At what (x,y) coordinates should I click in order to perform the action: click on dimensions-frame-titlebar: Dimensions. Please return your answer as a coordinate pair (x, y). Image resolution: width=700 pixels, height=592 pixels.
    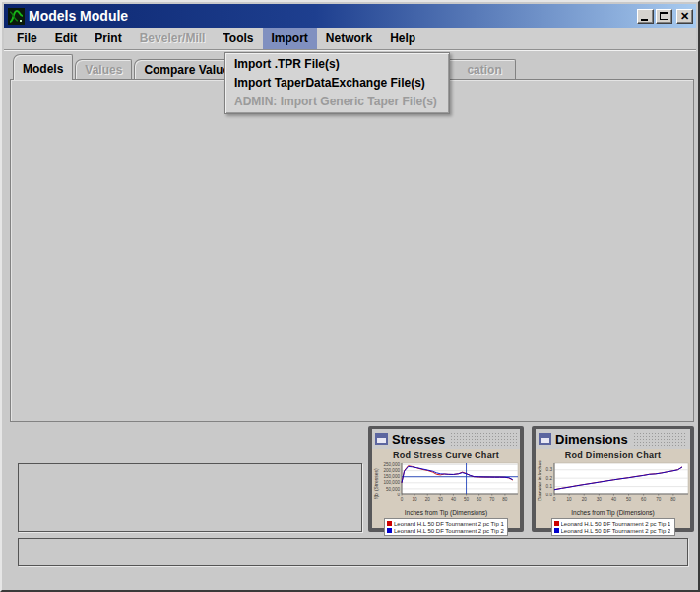
    Looking at the image, I should click on (612, 439).